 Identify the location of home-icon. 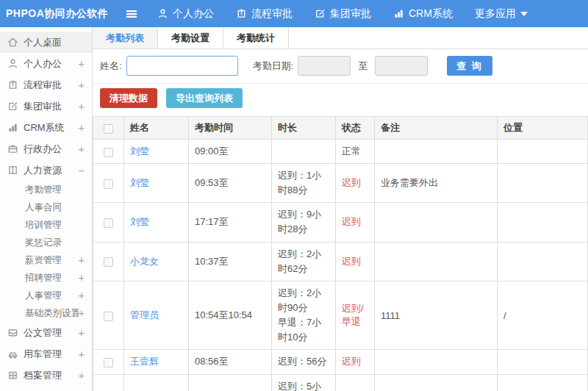
(13, 43).